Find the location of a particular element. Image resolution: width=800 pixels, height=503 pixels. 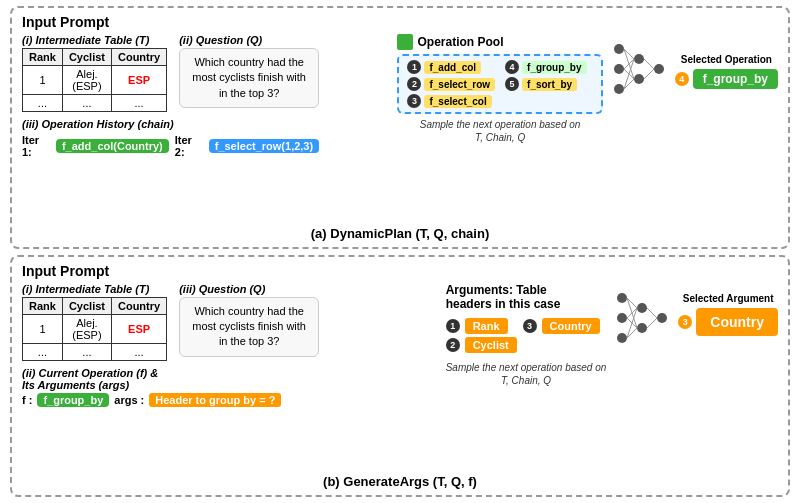

selected-label-a: Selected Operation is located at coordinates (726, 60).